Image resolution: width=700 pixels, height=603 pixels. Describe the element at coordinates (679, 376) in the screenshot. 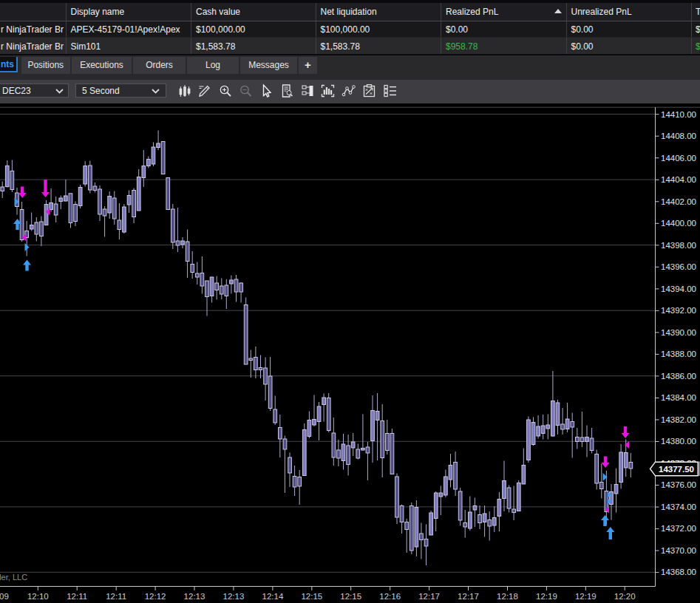

I see `svg-text: 14386.00` at that location.